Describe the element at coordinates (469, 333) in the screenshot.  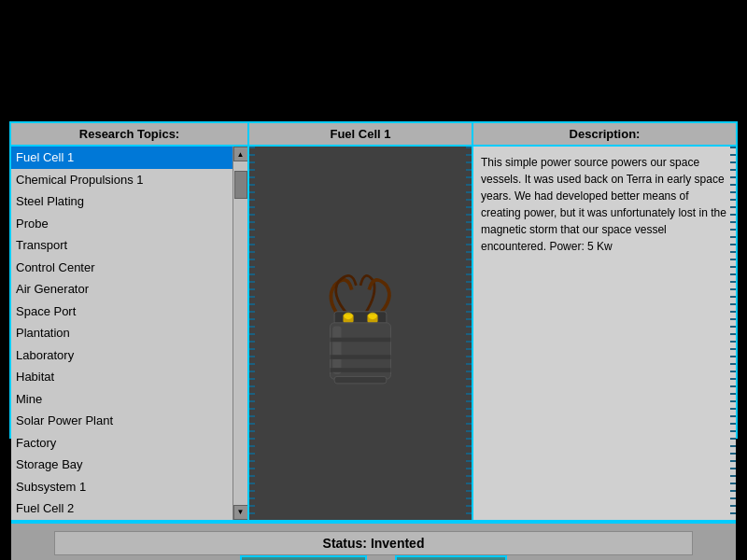
I see `right-decoration-lines` at that location.